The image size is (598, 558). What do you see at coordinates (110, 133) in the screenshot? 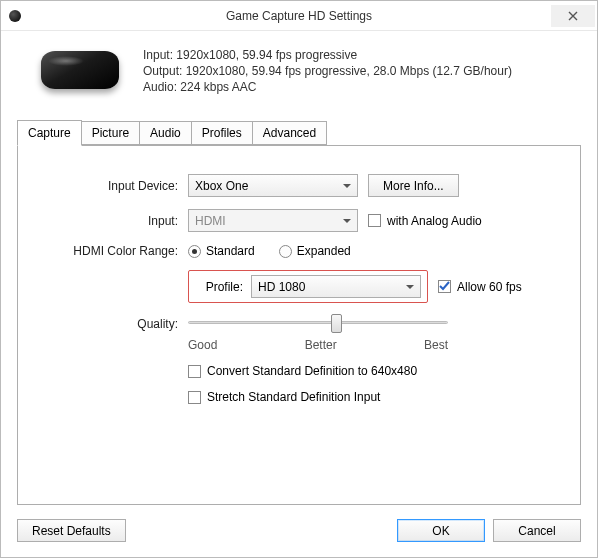
I see `tab-picture: Picture` at bounding box center [110, 133].